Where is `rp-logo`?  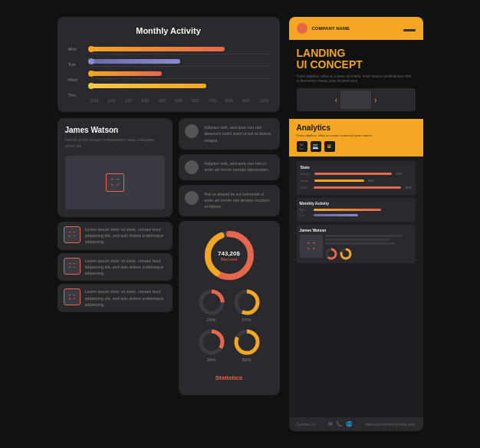 rp-logo is located at coordinates (302, 28).